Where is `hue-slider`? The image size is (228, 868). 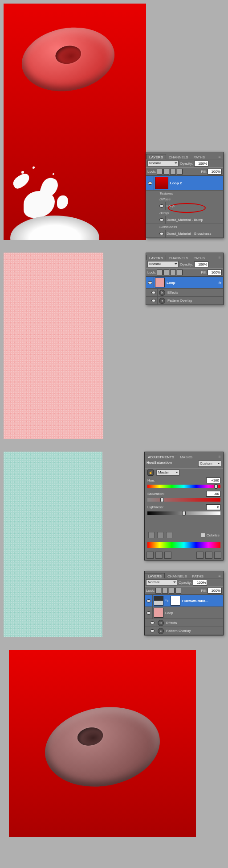 hue-slider is located at coordinates (184, 486).